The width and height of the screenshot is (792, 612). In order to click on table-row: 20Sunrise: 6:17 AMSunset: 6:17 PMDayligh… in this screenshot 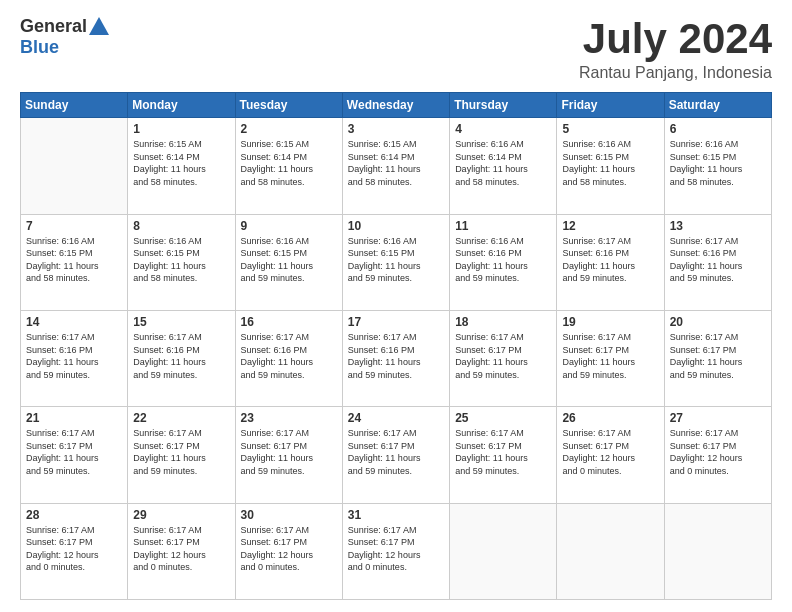, I will do `click(718, 358)`.